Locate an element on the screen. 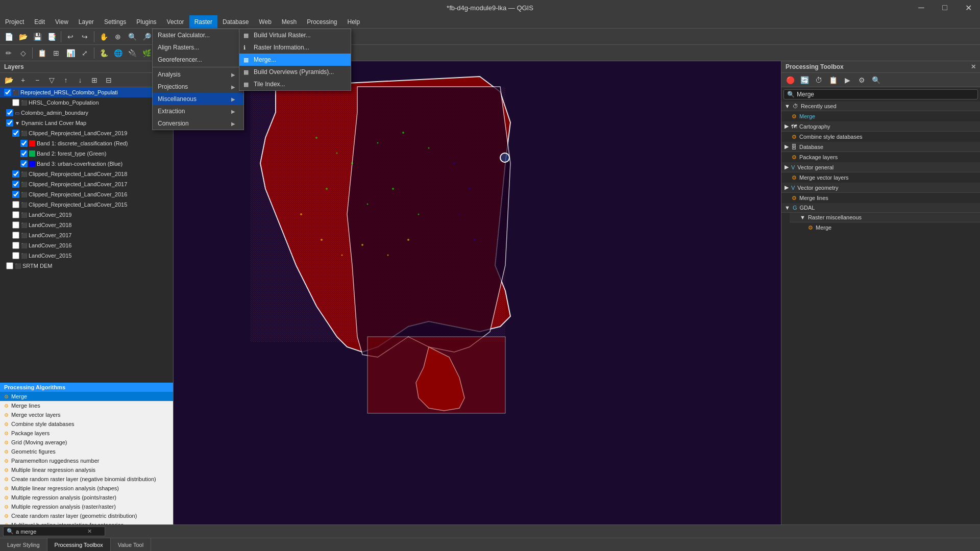 This screenshot has width=980, height=551. build-overviews-item: ▦ Build Overviews (Pyramids)... is located at coordinates (295, 72).